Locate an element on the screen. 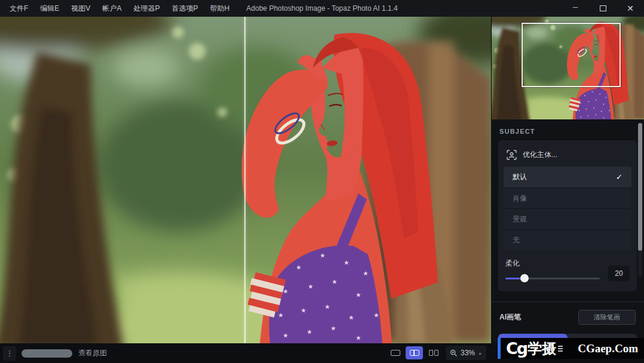  ai-brush-label: AI画笔 is located at coordinates (510, 318).